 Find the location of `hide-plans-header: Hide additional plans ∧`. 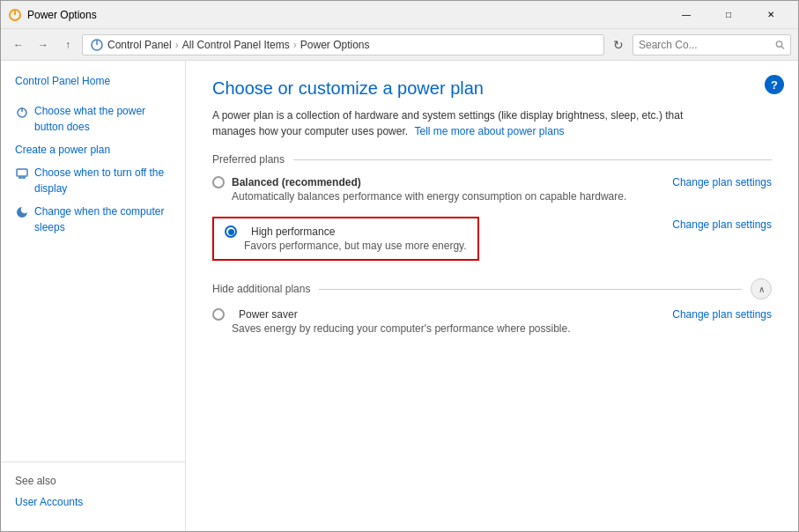

hide-plans-header: Hide additional plans ∧ is located at coordinates (492, 289).